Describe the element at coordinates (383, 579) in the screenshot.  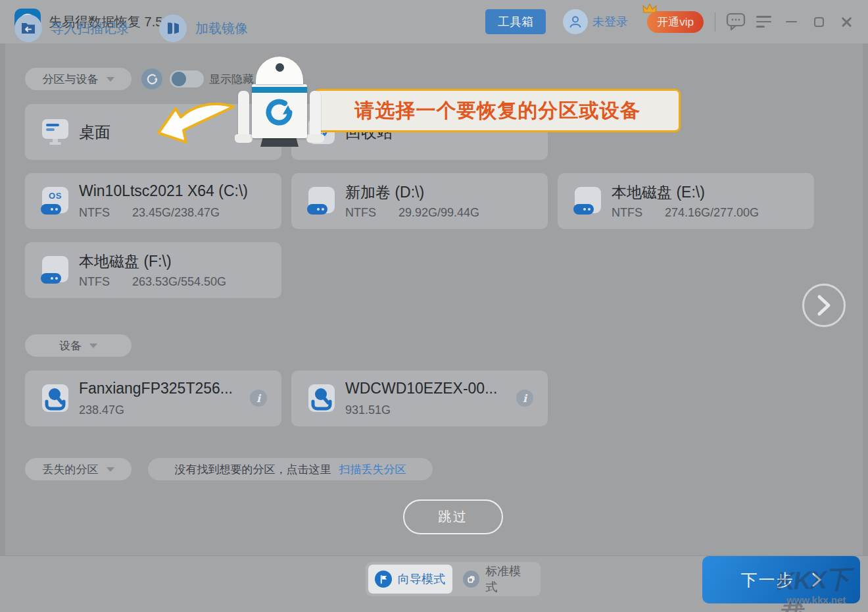
I see `flag-icon` at that location.